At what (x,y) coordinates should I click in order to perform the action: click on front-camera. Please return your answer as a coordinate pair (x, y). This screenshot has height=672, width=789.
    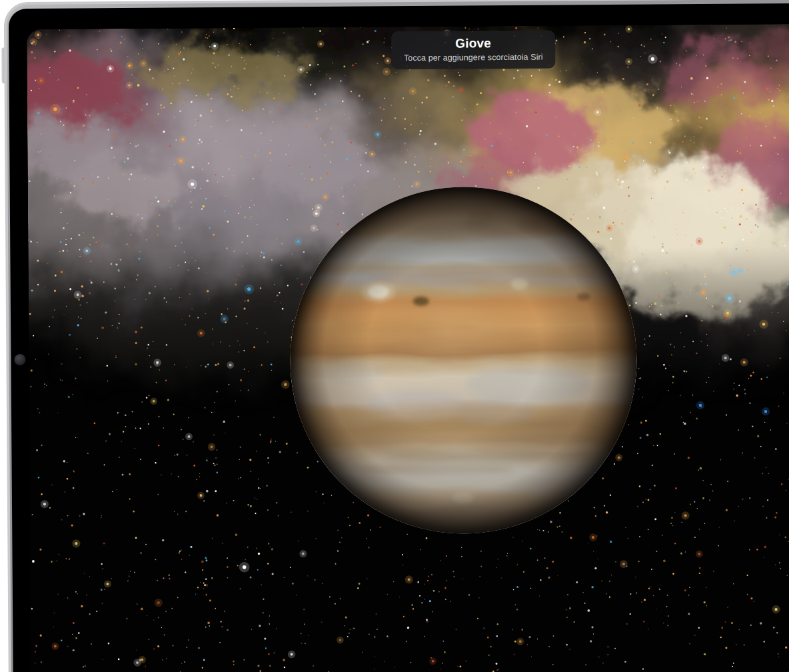
    Looking at the image, I should click on (20, 360).